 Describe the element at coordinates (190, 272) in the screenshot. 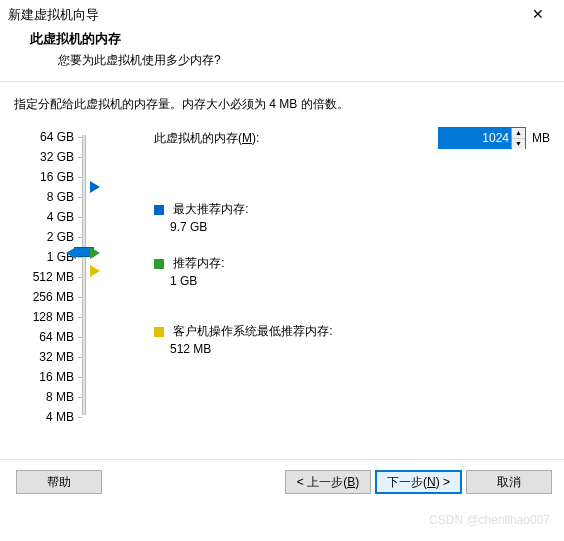

I see `legend-rec: 推荐内存: 1 GB` at that location.